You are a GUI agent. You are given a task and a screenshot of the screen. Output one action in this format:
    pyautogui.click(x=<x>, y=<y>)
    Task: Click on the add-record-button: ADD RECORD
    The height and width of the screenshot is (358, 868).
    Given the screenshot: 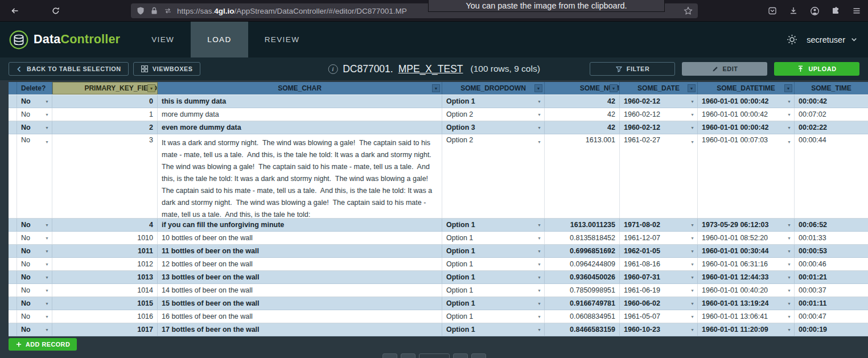 What is the action you would take?
    pyautogui.click(x=43, y=344)
    